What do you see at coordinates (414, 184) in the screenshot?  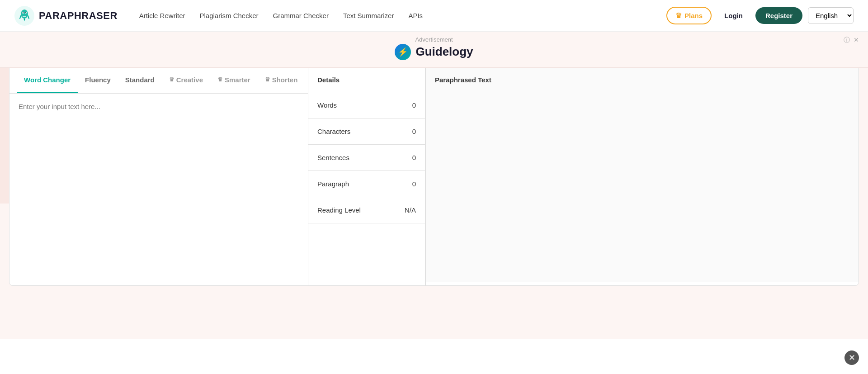 I see `paragraph-value: 0` at bounding box center [414, 184].